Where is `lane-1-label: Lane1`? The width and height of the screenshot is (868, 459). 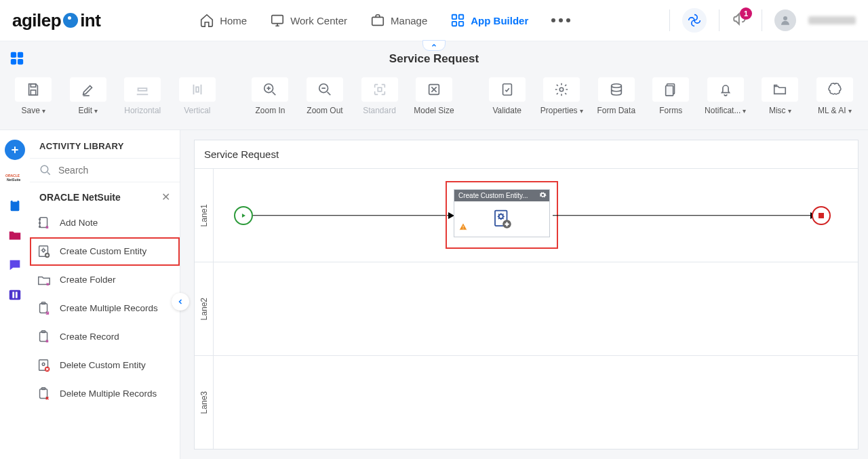 lane-1-label: Lane1 is located at coordinates (204, 216).